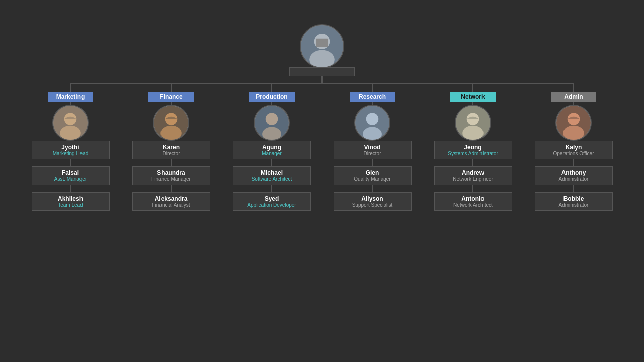 The width and height of the screenshot is (644, 362). Describe the element at coordinates (322, 87) in the screenshot. I see `h-connector-row` at that location.